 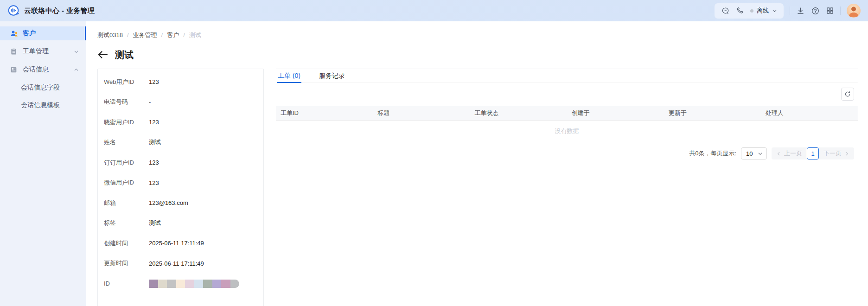 What do you see at coordinates (126, 263) in the screenshot?
I see `field-label: 更新时间` at bounding box center [126, 263].